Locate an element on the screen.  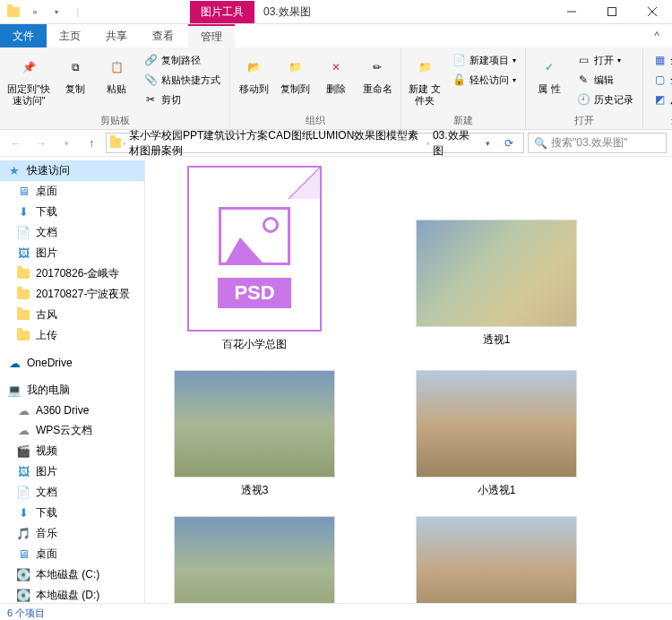
nav-disk-c: 💽本地磁盘 (C:) is located at coordinates (72, 575).